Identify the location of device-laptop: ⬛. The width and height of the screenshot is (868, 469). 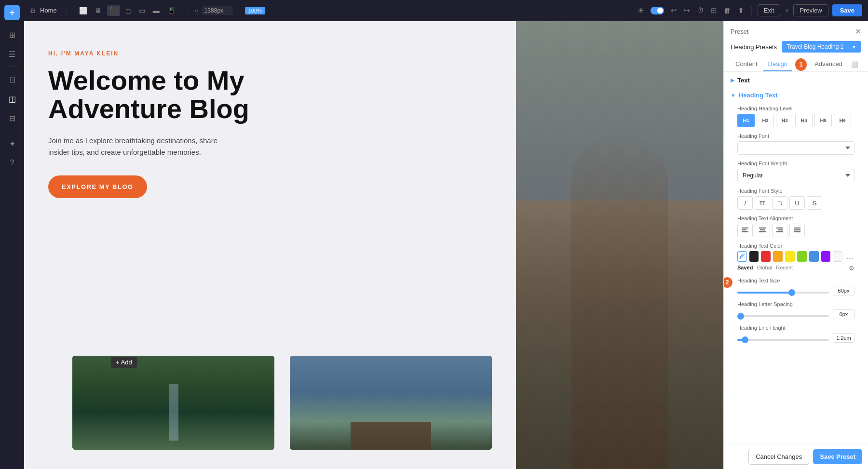
(114, 11).